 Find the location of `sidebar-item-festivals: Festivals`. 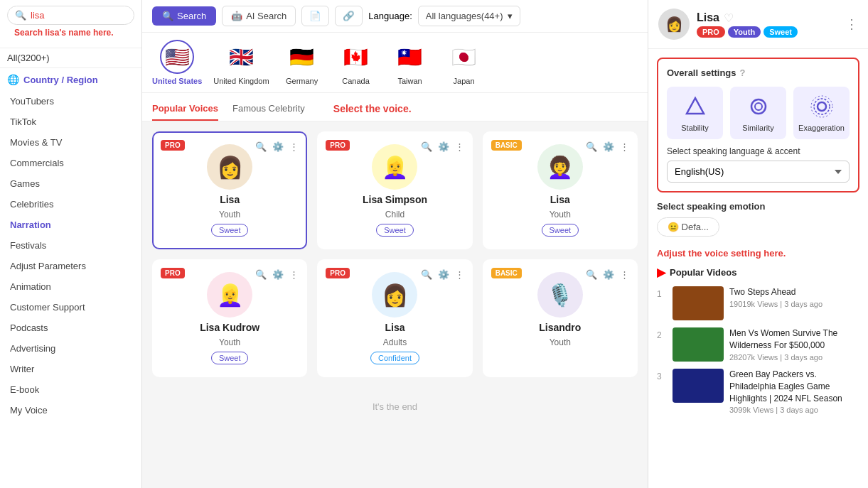

sidebar-item-festivals: Festivals is located at coordinates (71, 246).